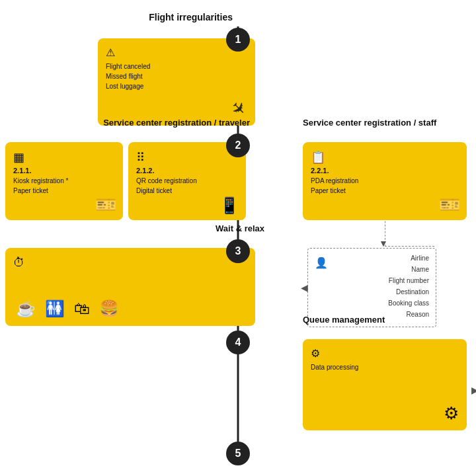  Describe the element at coordinates (385, 353) in the screenshot. I see `gear-icon-top: ⚙` at that location.